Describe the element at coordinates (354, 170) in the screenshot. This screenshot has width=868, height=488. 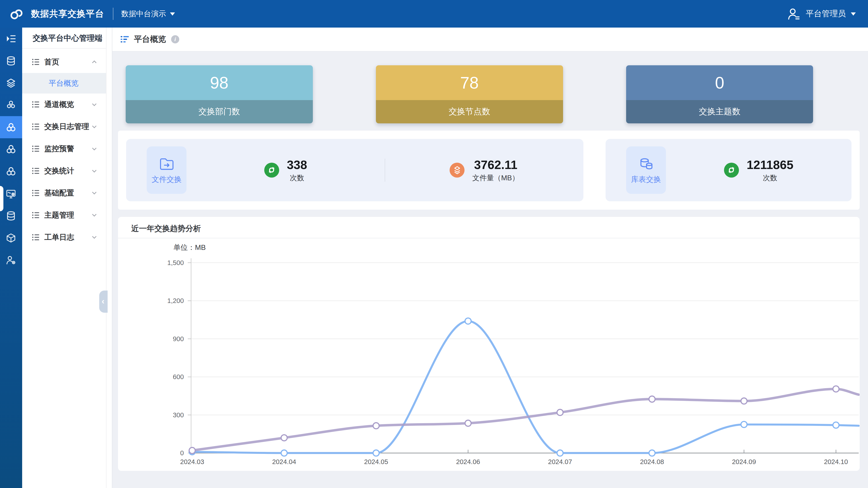
I see `file-exchange-panel: 文件交换 338 次数` at that location.